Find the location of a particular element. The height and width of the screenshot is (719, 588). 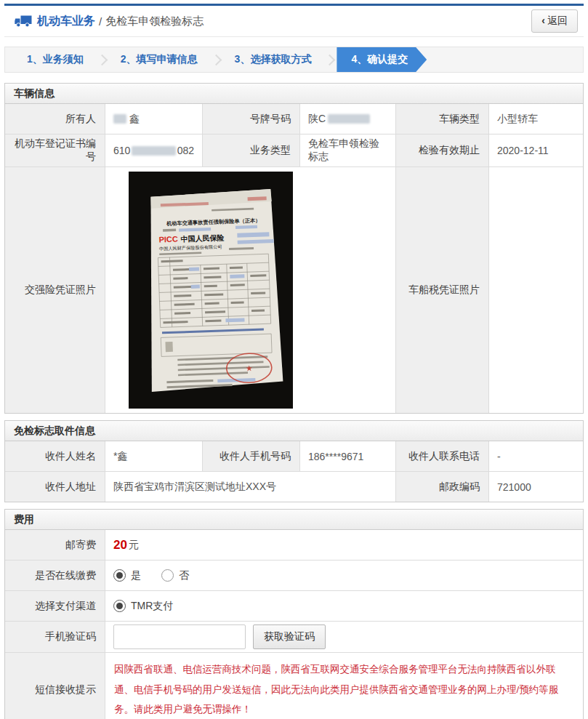

table-row: 选择支付渠道 TMR支付 is located at coordinates (294, 606).